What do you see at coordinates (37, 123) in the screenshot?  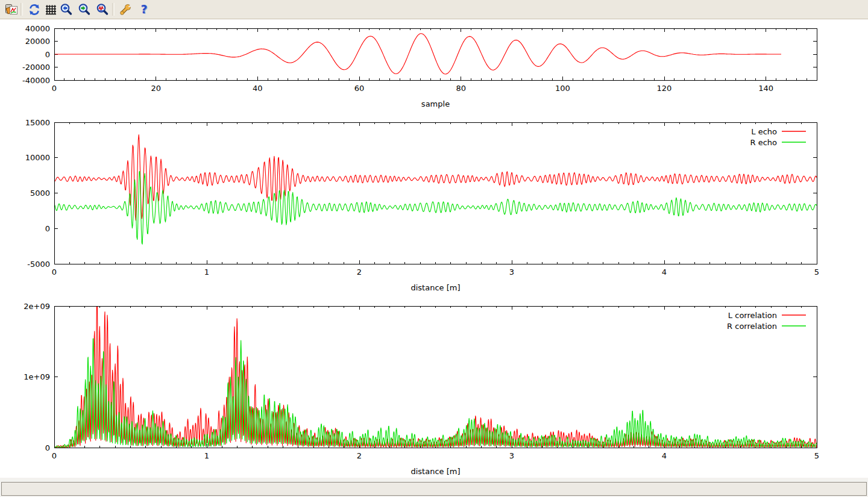 I see `svg-text: 15000` at bounding box center [37, 123].